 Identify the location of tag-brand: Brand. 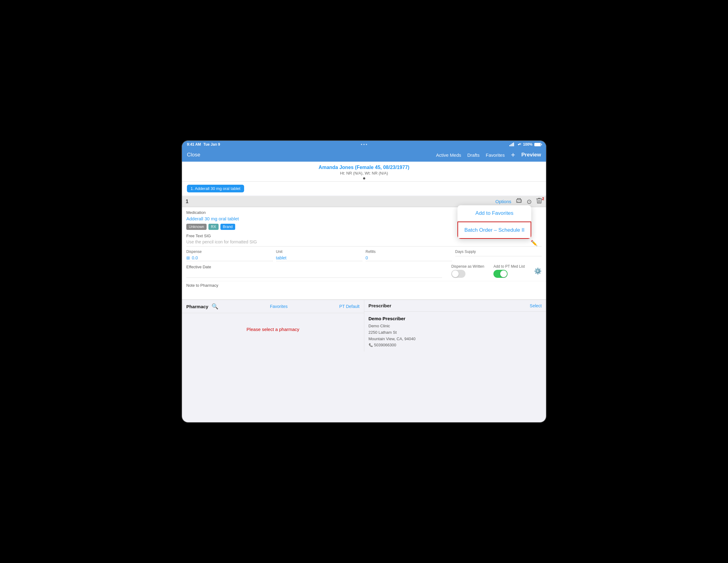
(228, 227).